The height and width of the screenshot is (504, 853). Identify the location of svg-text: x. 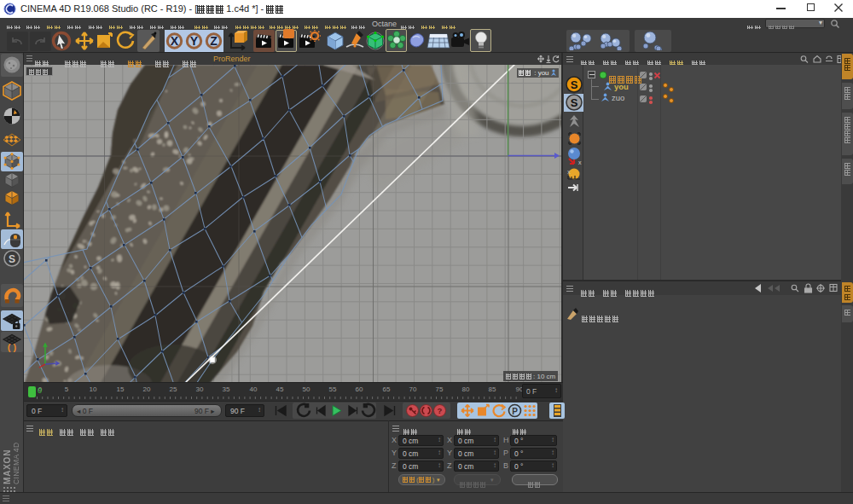
(580, 162).